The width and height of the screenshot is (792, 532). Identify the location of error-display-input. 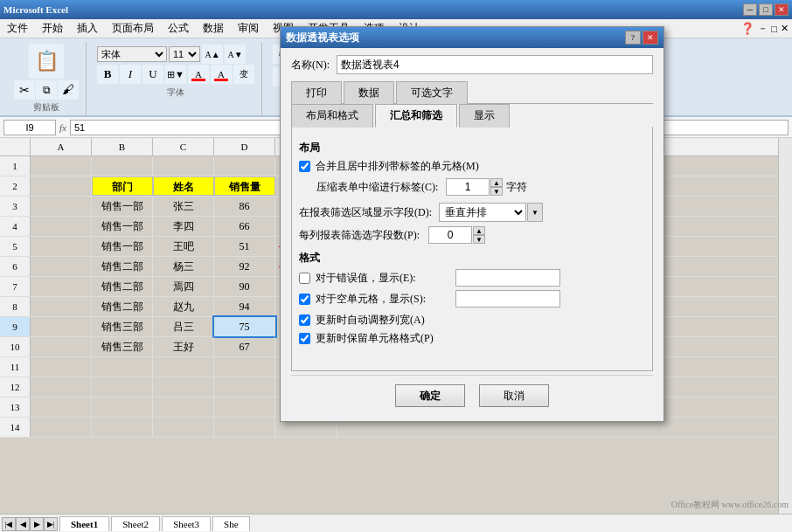
(508, 278).